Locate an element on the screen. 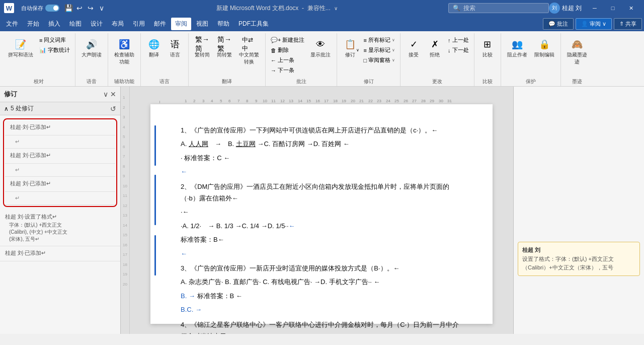 This screenshot has width=644, height=345. chinese-convert-button: 中⇄中 中文简繁转换 is located at coordinates (249, 51).